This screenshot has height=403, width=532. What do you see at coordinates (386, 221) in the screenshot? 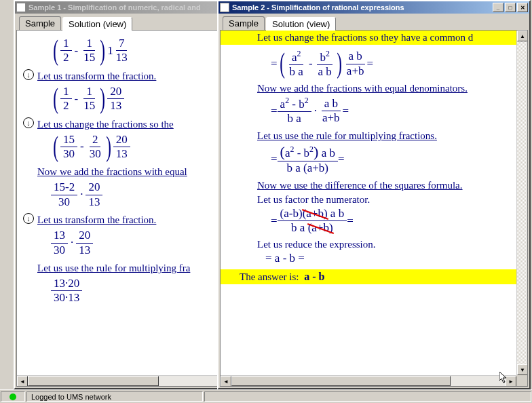
I see `math-expr: = (a-b)(a+b) a b b a (a+b) =` at bounding box center [386, 221].